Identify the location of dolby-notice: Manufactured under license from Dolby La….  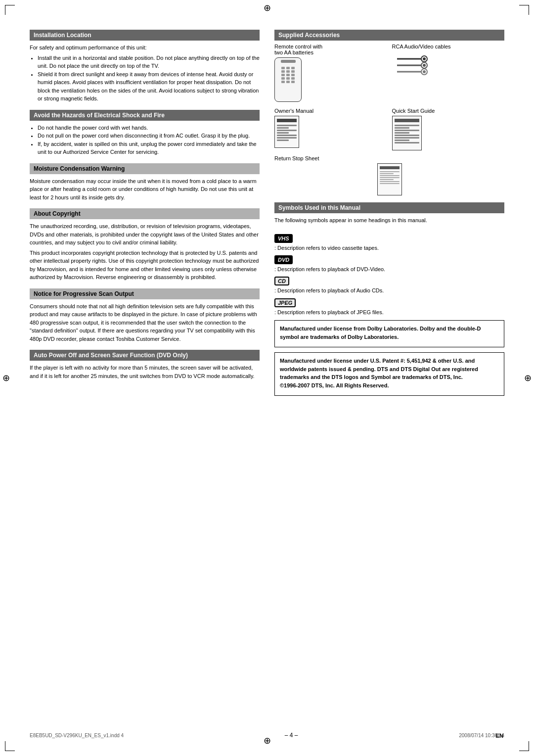
(390, 333).